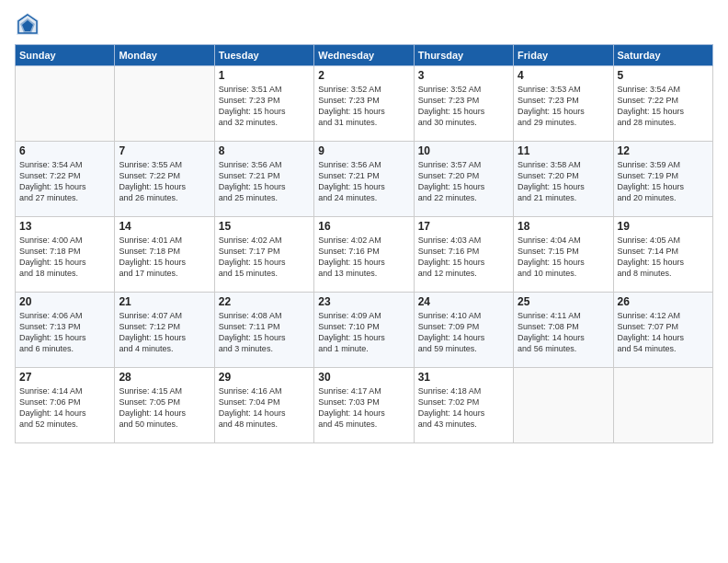  Describe the element at coordinates (563, 151) in the screenshot. I see `day-number: 11` at that location.